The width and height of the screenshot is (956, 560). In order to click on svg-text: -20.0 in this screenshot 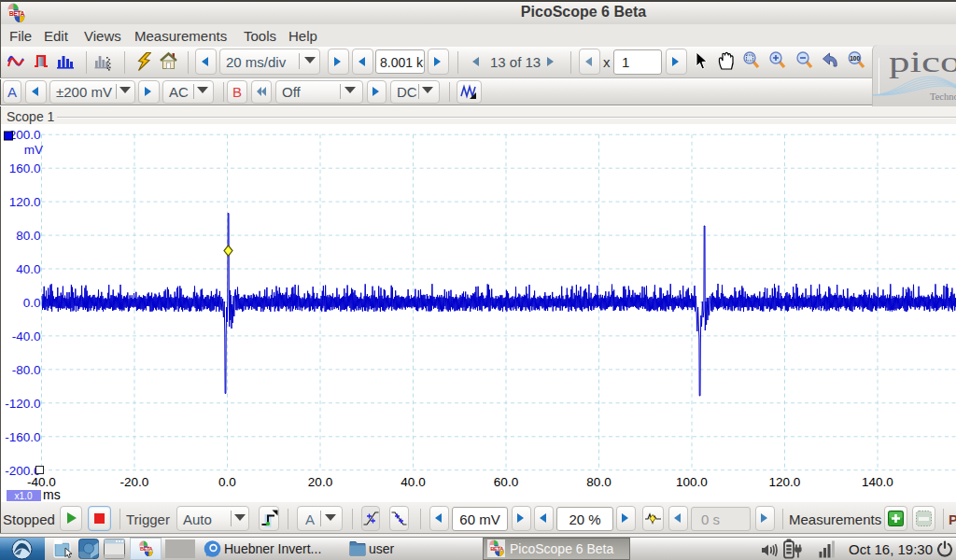, I will do `click(134, 482)`.